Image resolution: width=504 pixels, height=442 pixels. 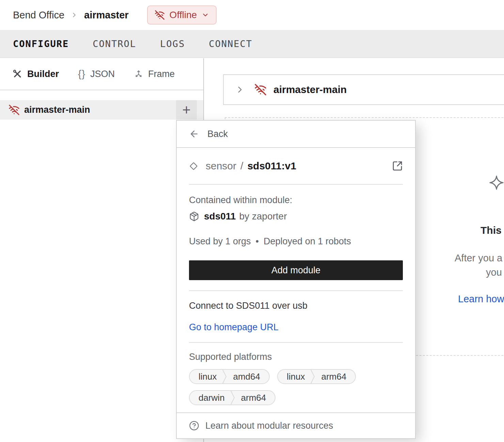 I want to click on status-badge-label: Offline, so click(x=183, y=15).